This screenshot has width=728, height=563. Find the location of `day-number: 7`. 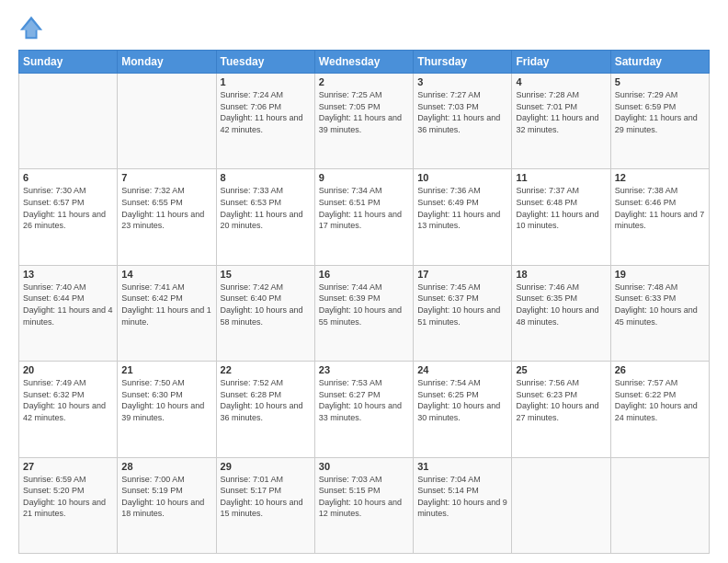

day-number: 7 is located at coordinates (166, 178).